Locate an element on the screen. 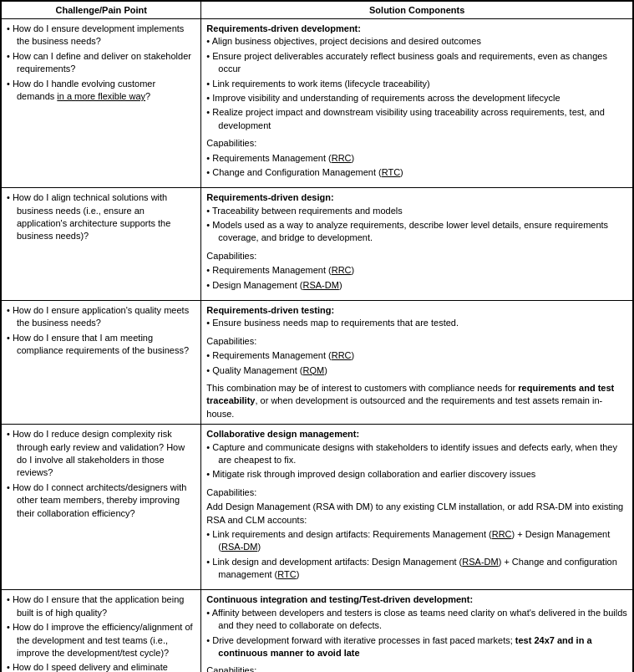  capabilities-list: Link requirements and design artifacts: … is located at coordinates (417, 555).